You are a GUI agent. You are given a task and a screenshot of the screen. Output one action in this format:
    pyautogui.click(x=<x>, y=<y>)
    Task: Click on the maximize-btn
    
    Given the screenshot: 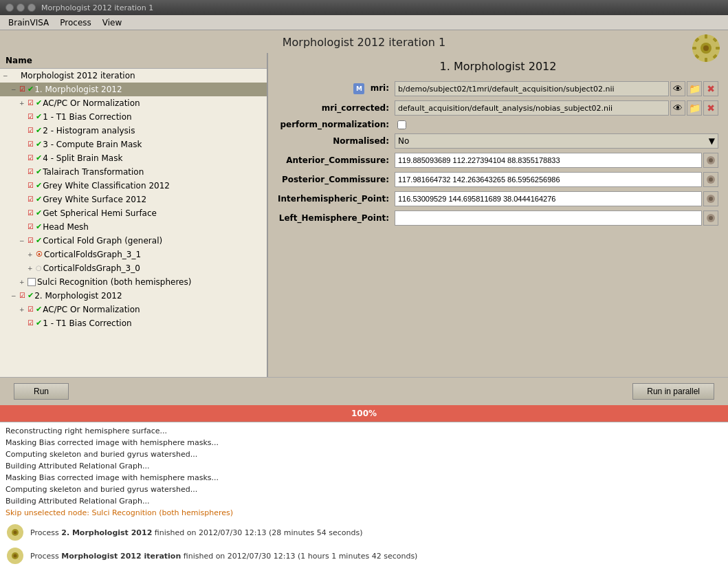 What is the action you would take?
    pyautogui.click(x=32, y=8)
    